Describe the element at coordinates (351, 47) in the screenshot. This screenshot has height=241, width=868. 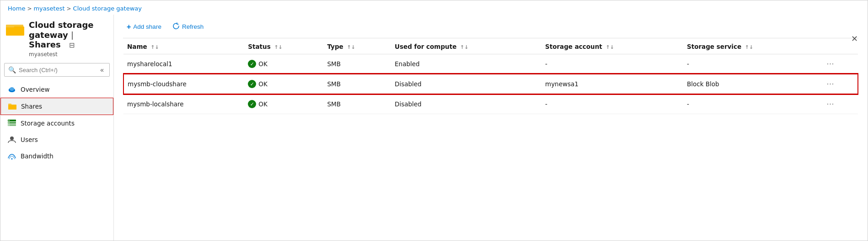
I see `type-sort-icon: ↑↓` at that location.